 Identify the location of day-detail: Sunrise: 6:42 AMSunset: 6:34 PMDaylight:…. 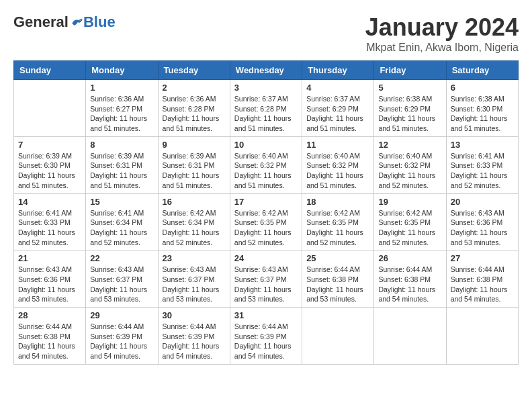
(194, 228).